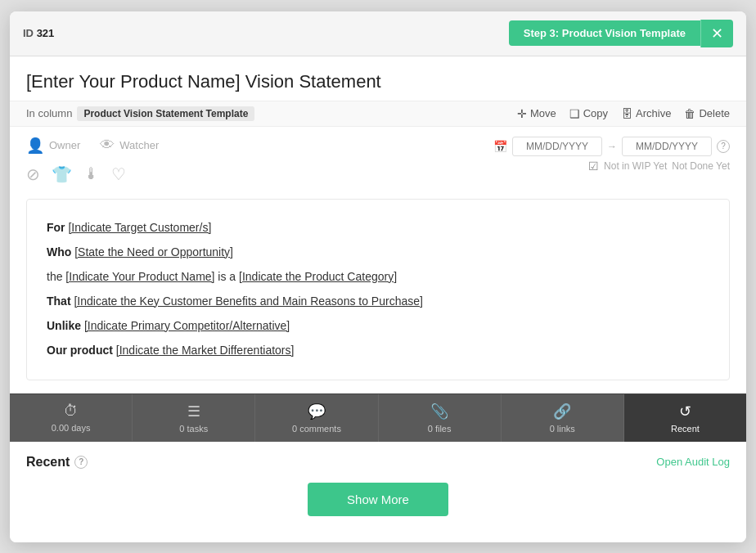 The image size is (756, 553). What do you see at coordinates (723, 146) in the screenshot?
I see `help-icon: ?` at bounding box center [723, 146].